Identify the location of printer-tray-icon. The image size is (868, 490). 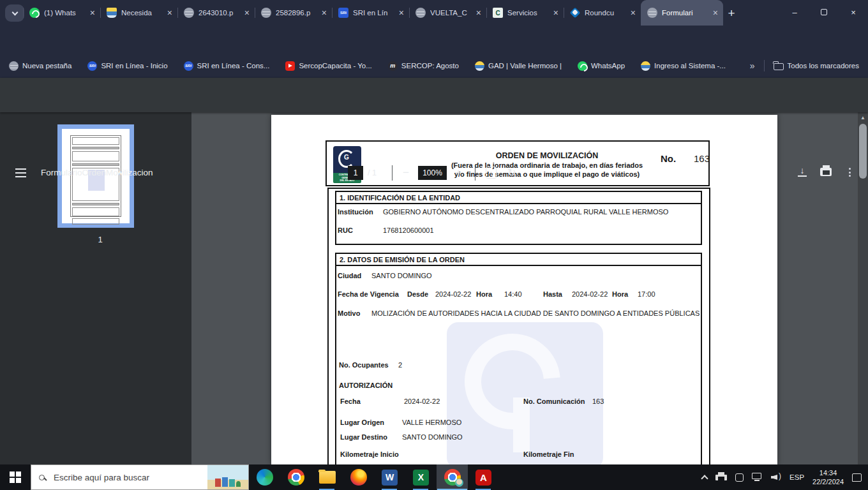
(721, 477).